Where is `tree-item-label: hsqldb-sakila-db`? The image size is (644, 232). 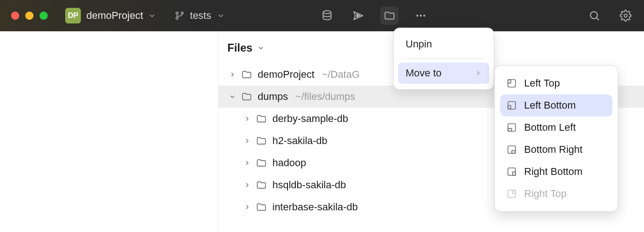
tree-item-label: hsqldb-sakila-db is located at coordinates (309, 185).